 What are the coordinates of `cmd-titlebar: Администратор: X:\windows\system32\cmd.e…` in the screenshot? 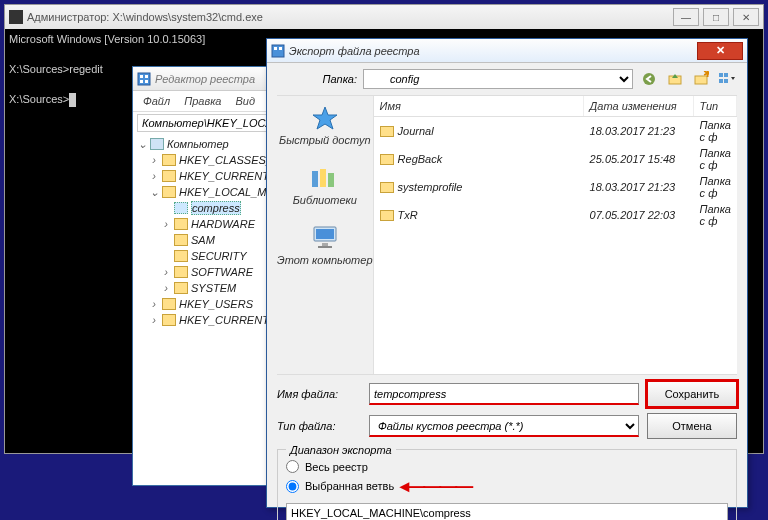 It's located at (384, 17).